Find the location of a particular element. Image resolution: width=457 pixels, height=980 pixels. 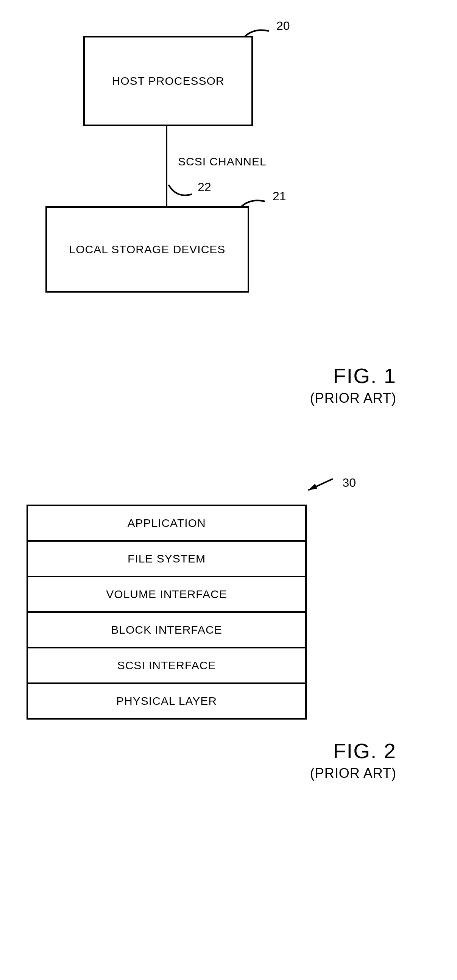

layer-row: PHYSICAL LAYER is located at coordinates (167, 701).